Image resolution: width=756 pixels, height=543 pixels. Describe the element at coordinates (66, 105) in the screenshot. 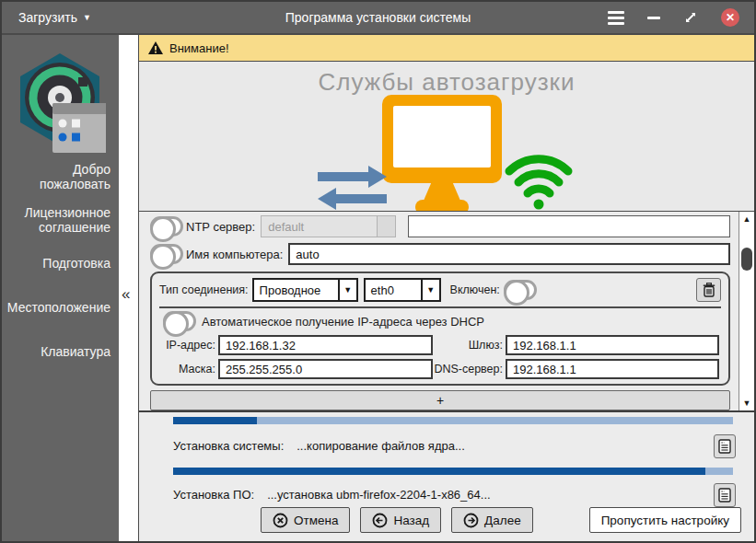

I see `app-logo-icon` at that location.